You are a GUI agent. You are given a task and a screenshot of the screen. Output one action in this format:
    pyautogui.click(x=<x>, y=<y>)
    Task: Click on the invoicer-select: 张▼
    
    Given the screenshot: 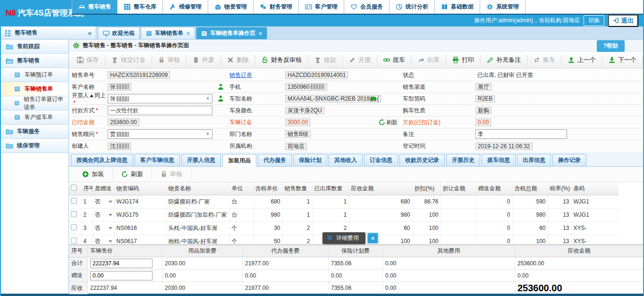 What is the action you would take?
    pyautogui.click(x=160, y=99)
    